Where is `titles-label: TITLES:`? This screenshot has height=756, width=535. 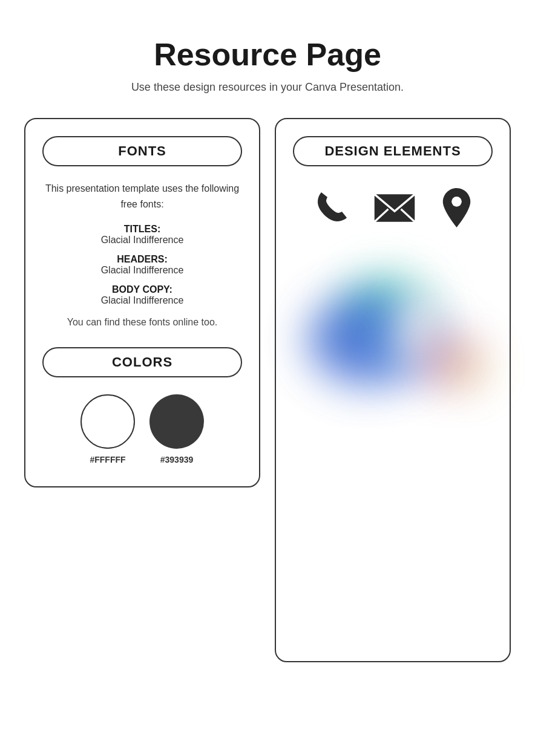 titles-label: TITLES: is located at coordinates (142, 229).